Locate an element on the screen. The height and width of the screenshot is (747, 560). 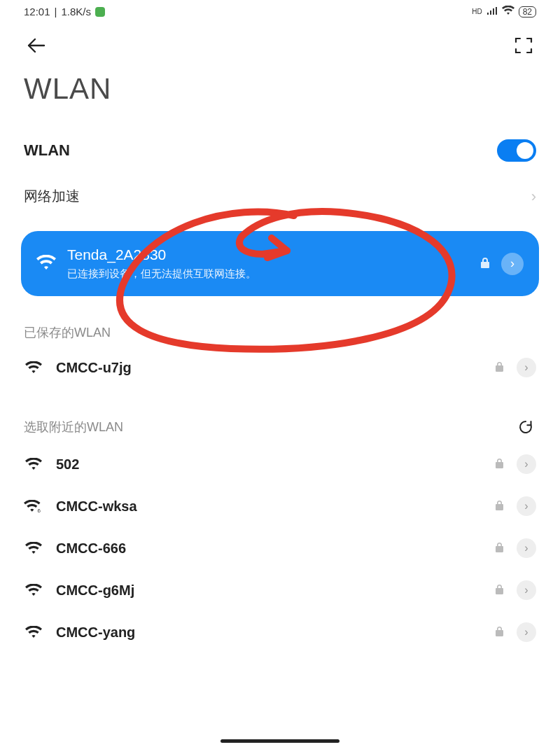
saved-wifi-item: CMCC-u7jg › is located at coordinates (280, 368).